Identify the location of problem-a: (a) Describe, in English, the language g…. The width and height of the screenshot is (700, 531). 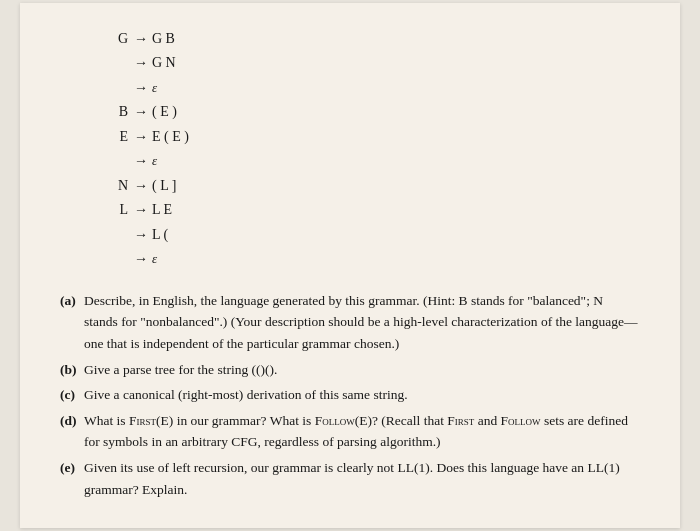
(350, 322).